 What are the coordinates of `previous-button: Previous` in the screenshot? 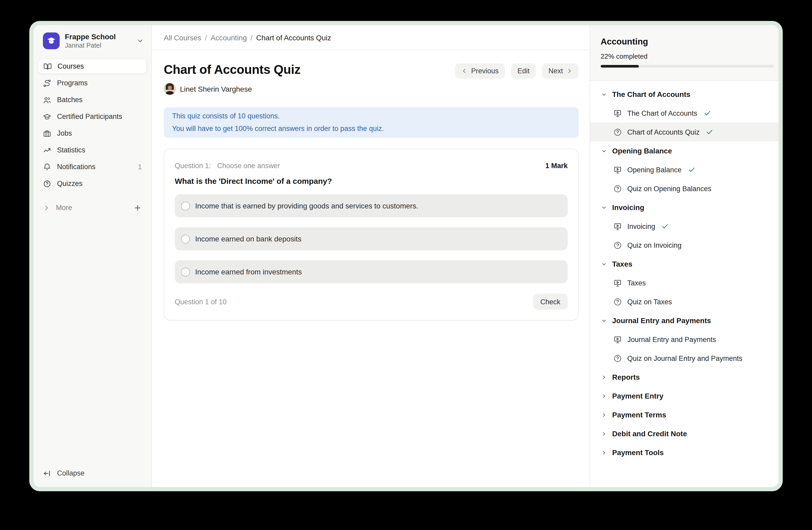 It's located at (480, 71).